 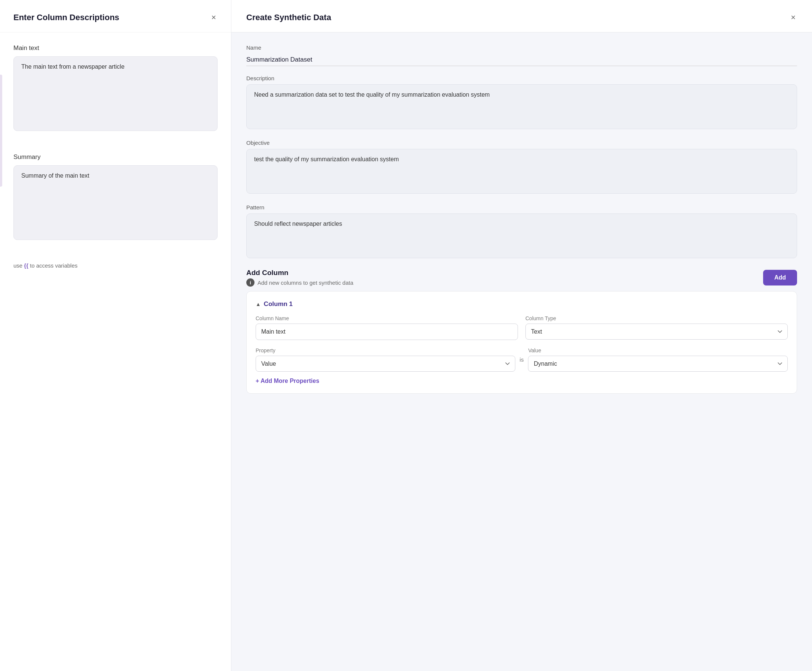 What do you see at coordinates (522, 207) in the screenshot?
I see `pattern-label: Pattern` at bounding box center [522, 207].